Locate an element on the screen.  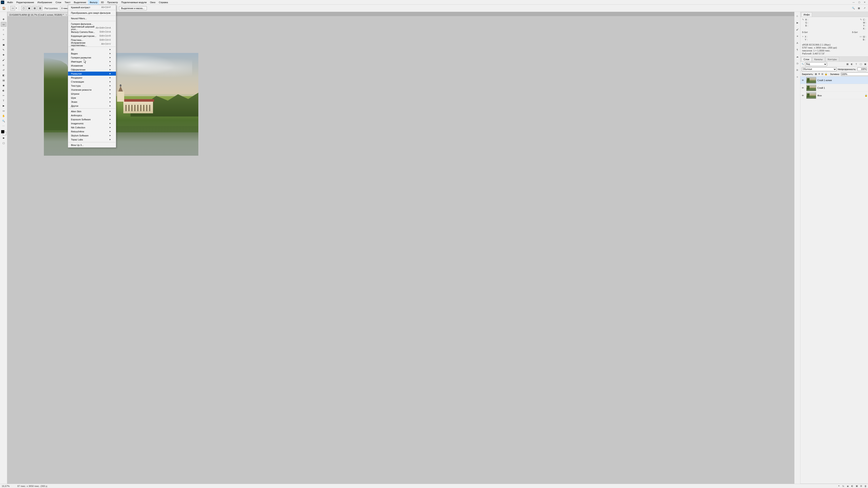
filter-type-icon: T is located at coordinates (856, 64).